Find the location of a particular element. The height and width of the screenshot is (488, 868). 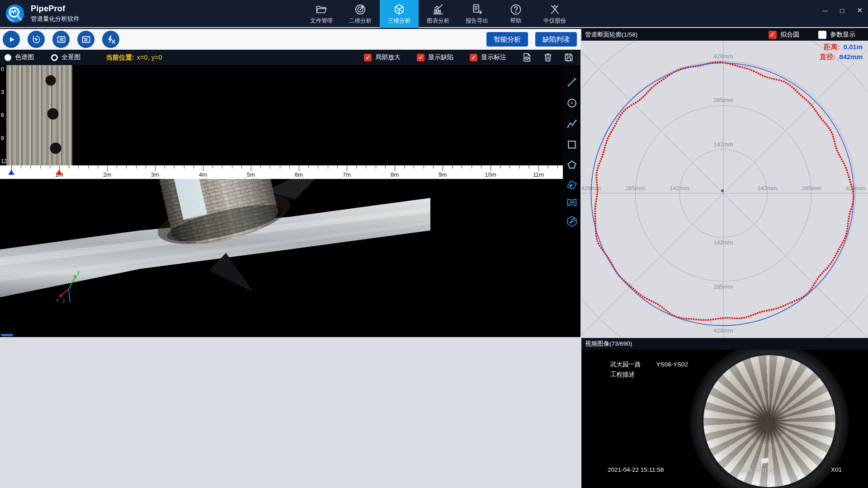

status-checkbox: 显示缺陷 is located at coordinates (435, 57).